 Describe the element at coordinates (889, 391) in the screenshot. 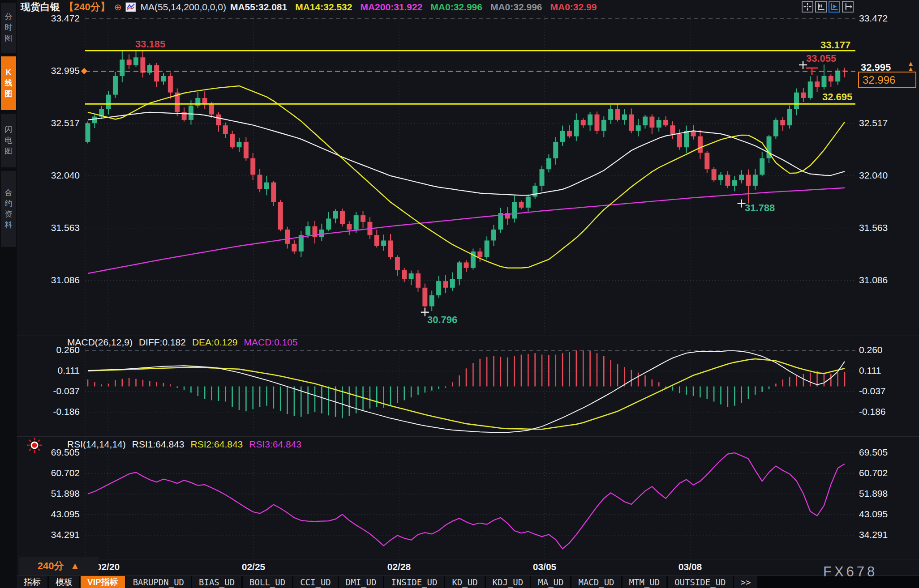

I see `y-axis-label-right: -0.037` at that location.